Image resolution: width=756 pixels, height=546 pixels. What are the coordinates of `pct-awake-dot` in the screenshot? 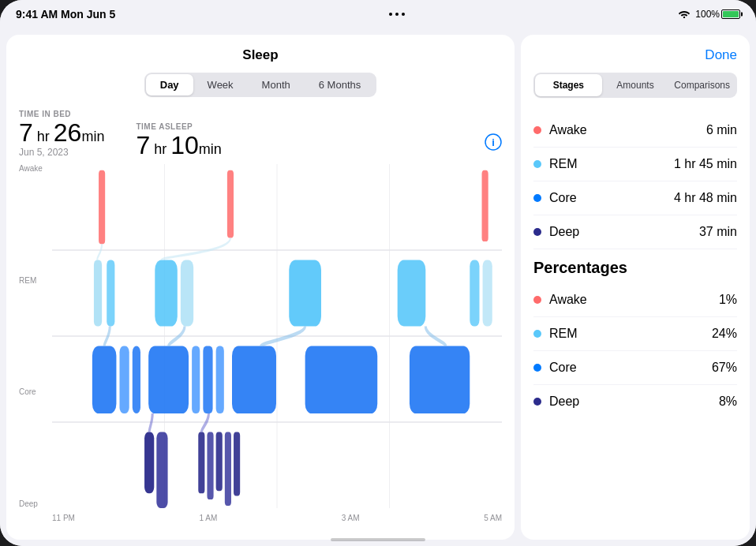 It's located at (537, 300).